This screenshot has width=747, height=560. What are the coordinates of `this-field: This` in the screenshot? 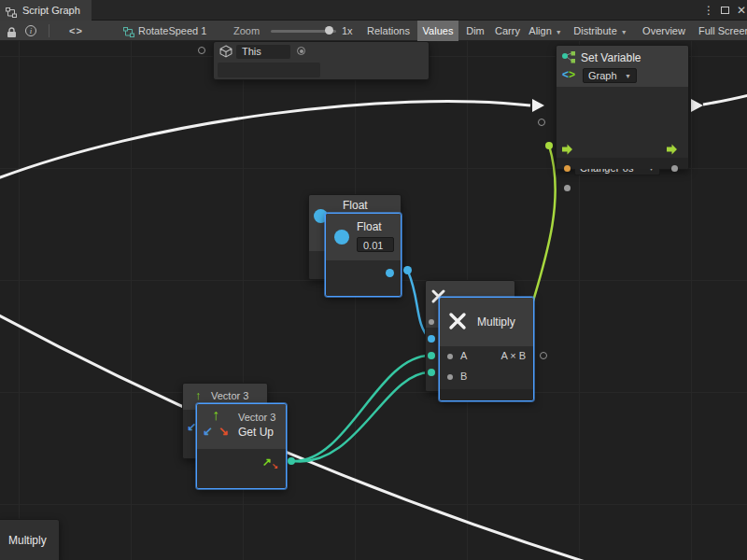 It's located at (263, 52).